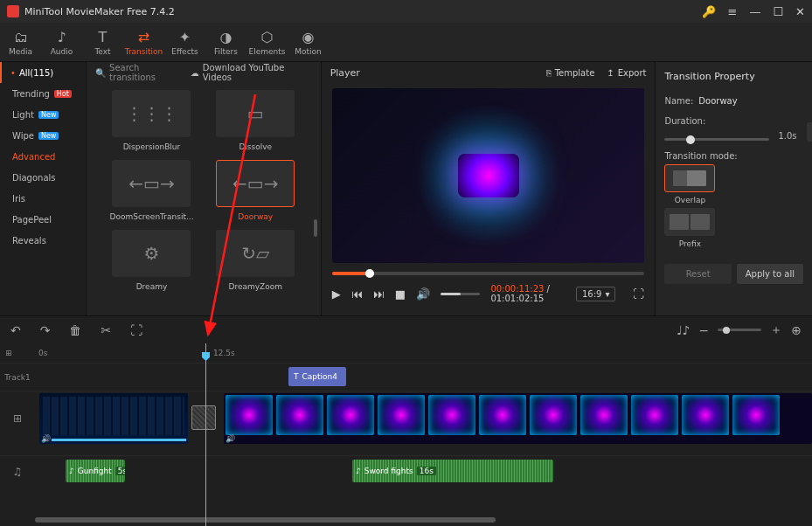 The image size is (812, 526). What do you see at coordinates (684, 330) in the screenshot?
I see `speed-icon: ♩♪` at bounding box center [684, 330].